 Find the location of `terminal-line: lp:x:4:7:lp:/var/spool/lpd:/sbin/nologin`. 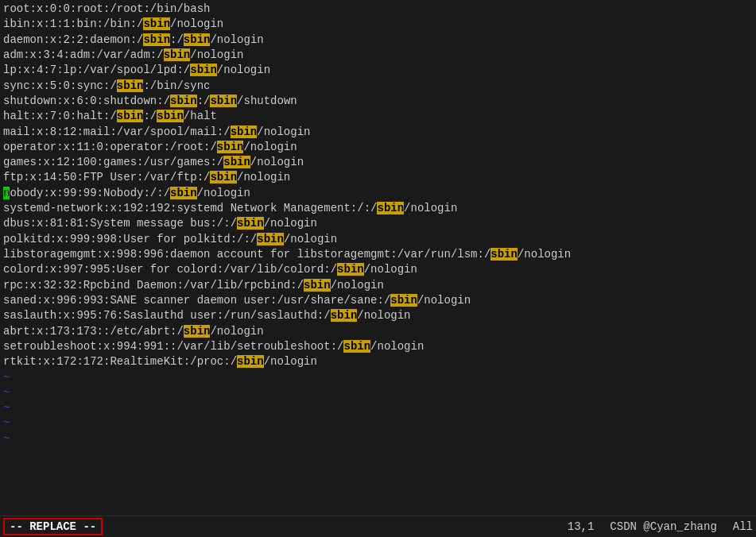

terminal-line: lp:x:4:7:lp:/var/spool/lpd:/sbin/nologin is located at coordinates (378, 70).